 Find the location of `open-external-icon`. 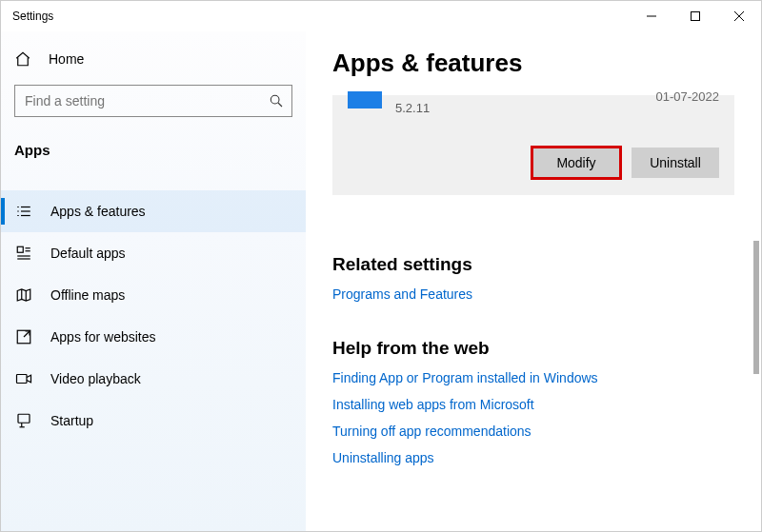

open-external-icon is located at coordinates (24, 337).